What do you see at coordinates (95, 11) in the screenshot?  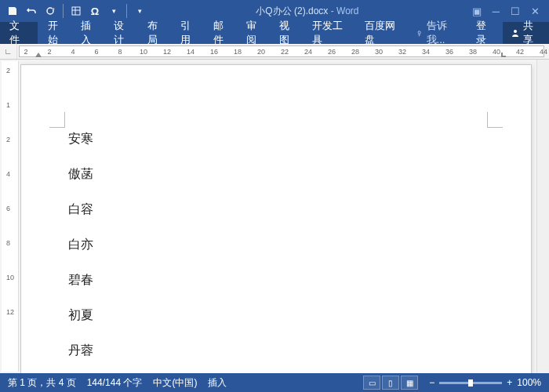 I see `omega-icon: Ω` at bounding box center [95, 11].